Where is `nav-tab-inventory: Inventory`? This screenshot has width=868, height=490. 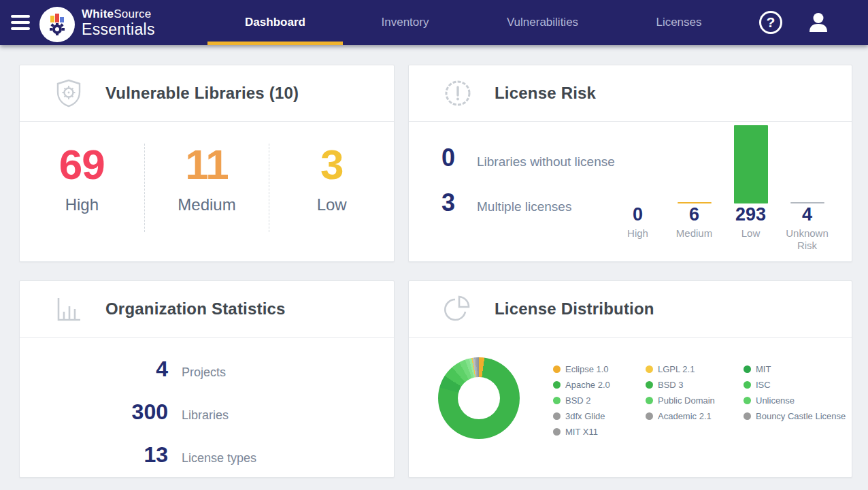
nav-tab-inventory: Inventory is located at coordinates (405, 22).